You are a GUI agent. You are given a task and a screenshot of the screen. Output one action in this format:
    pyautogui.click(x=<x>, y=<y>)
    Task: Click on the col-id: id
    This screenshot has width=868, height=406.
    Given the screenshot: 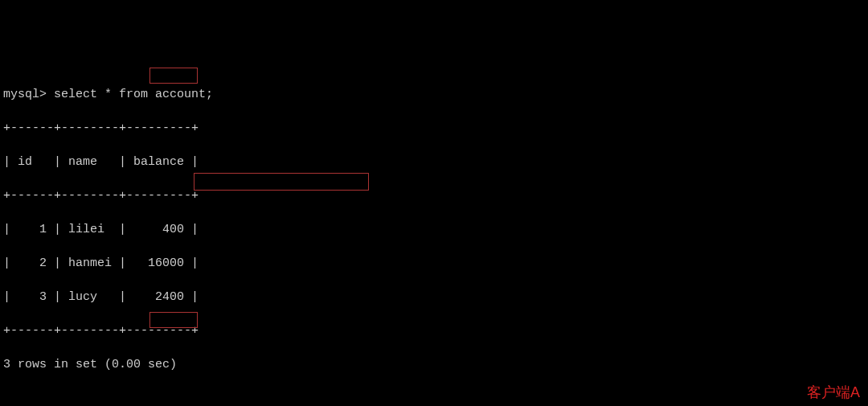 What is the action you would take?
    pyautogui.click(x=25, y=162)
    